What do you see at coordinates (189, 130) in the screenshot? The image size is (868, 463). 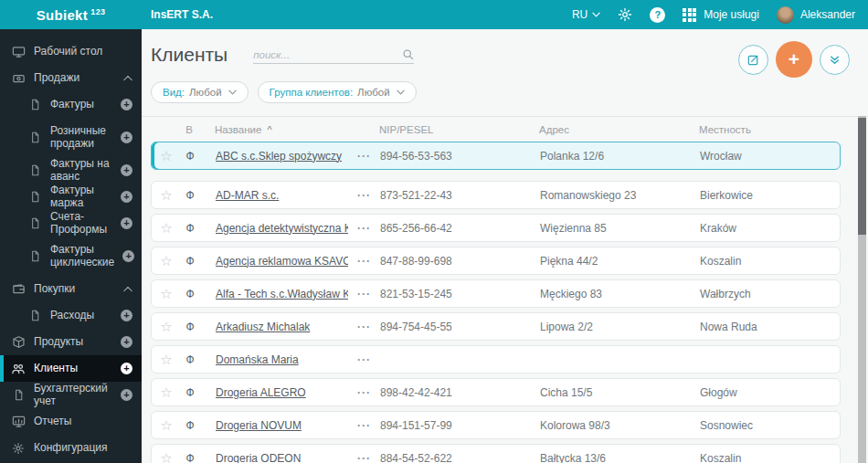 I see `column-header-type: В` at bounding box center [189, 130].